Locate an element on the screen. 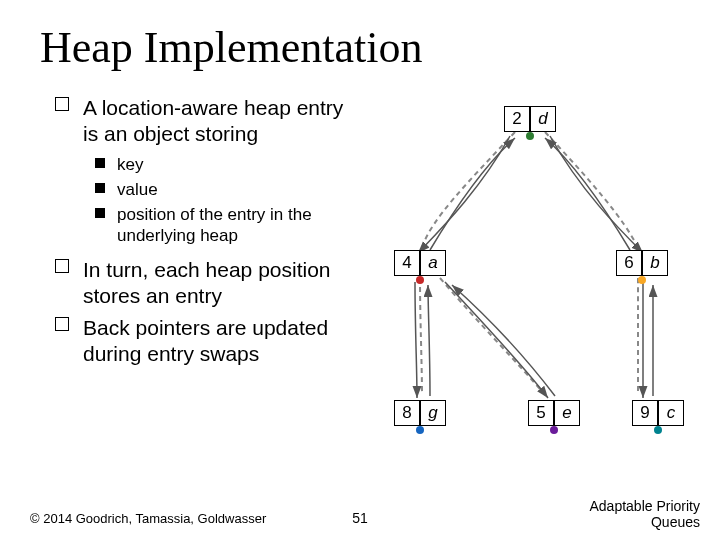  node-a-value: a is located at coordinates (433, 263).